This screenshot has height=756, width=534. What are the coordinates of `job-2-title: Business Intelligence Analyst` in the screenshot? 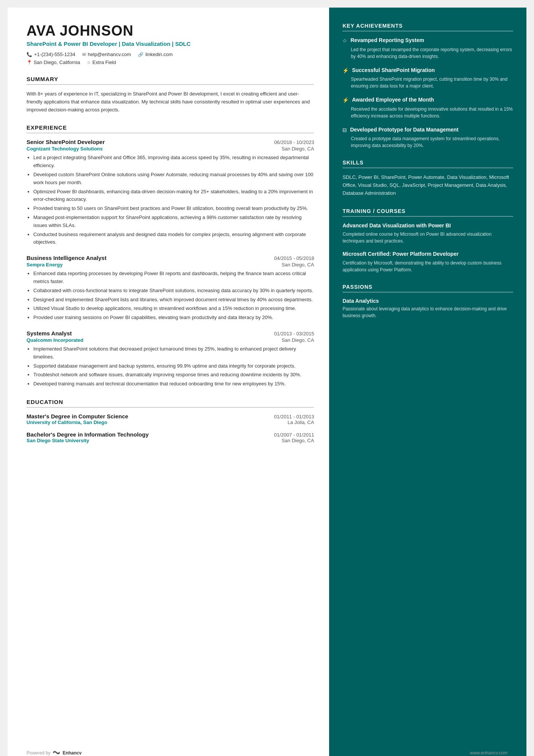 It's located at (67, 258).